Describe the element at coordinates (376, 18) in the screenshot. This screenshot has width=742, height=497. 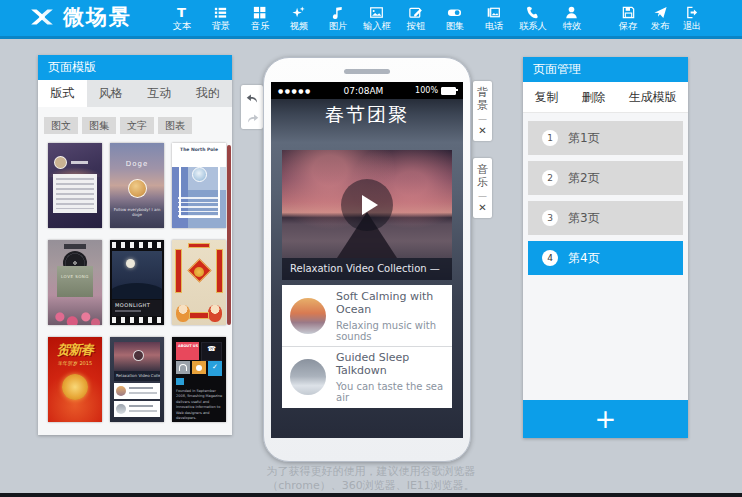
I see `toolbar-insert-group: T文本背景音乐视频图片输入框按钮图集电话联系人特效` at that location.